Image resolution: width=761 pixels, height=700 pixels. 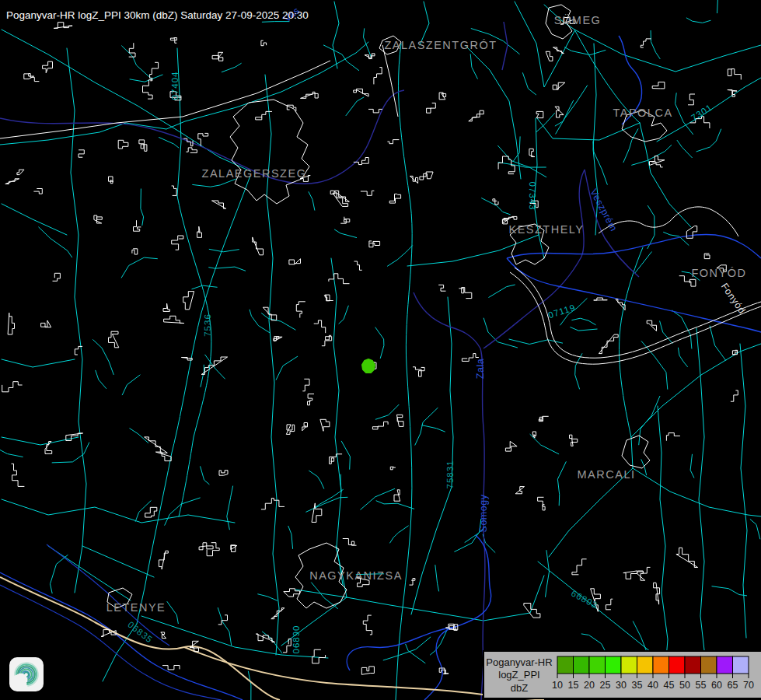 What do you see at coordinates (653, 685) in the screenshot?
I see `legend-tick-label: 40` at bounding box center [653, 685].